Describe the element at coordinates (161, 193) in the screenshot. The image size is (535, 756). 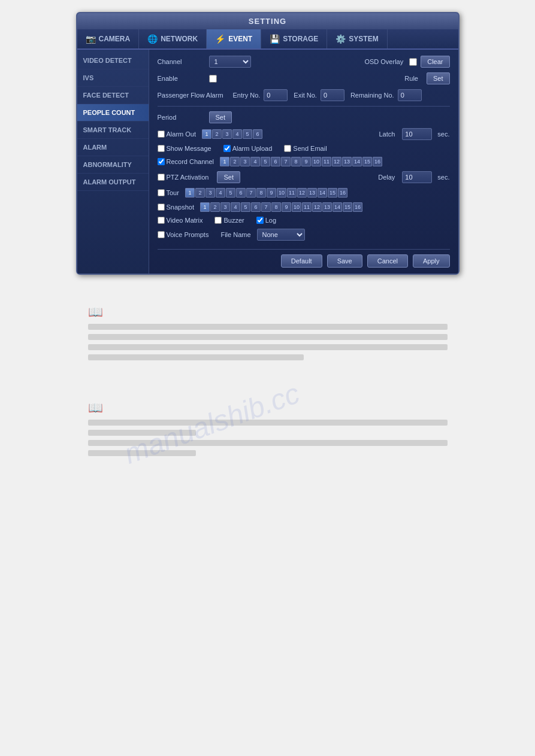
I see `tour-checkbox` at that location.